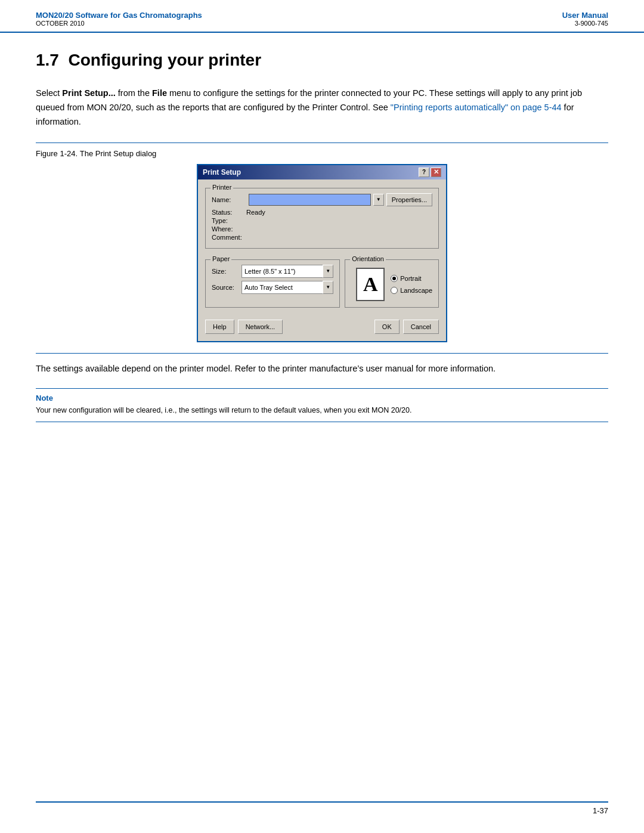 This screenshot has width=644, height=833. I want to click on letter-a-preview: A, so click(370, 284).